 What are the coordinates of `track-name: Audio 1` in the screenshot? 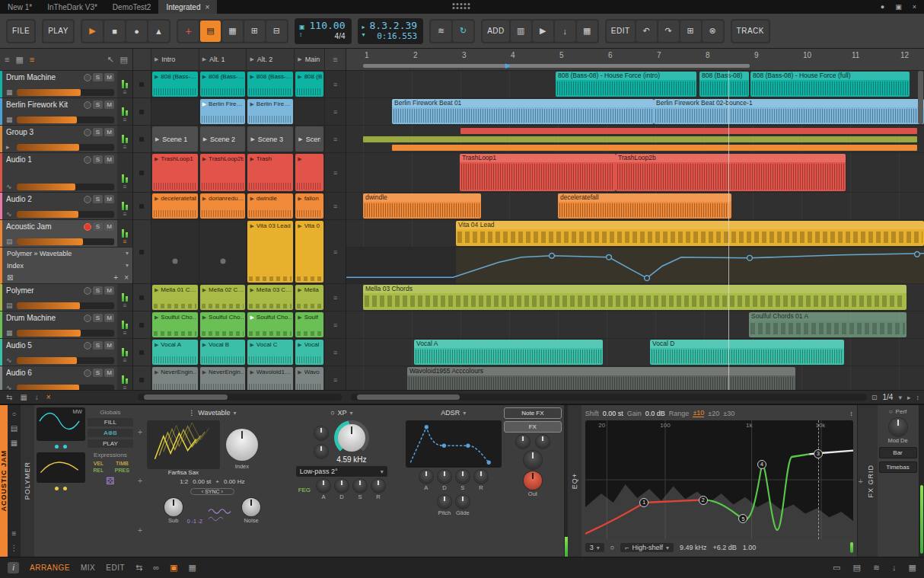 It's located at (45, 160).